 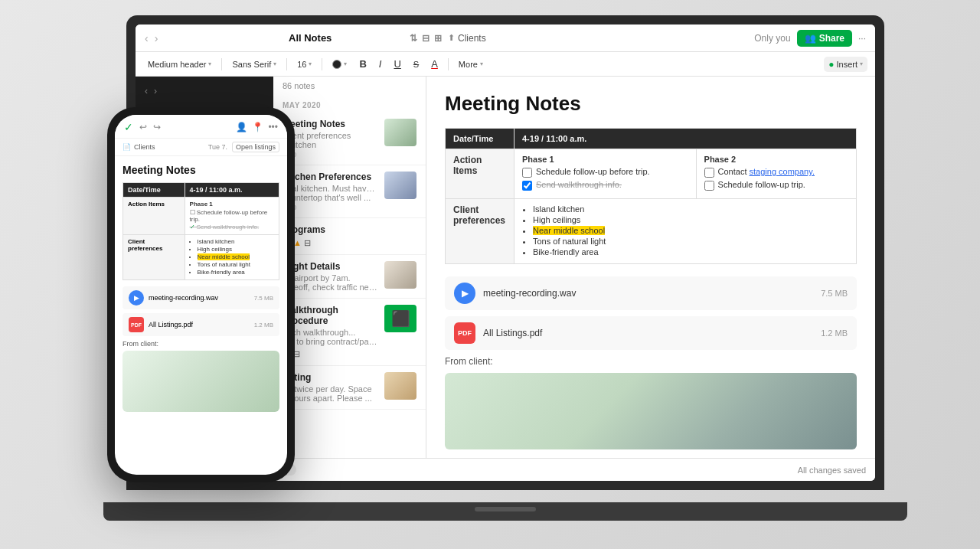 I want to click on note-item-sitting: Sitting nd twice per day. Space 2 hours …, so click(x=349, y=387).